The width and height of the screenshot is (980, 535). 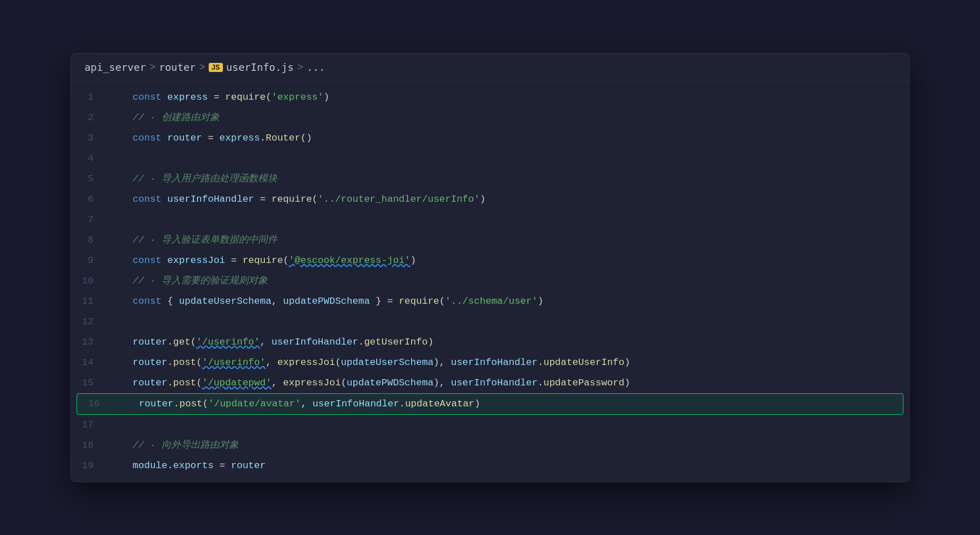 I want to click on line-num-12: 12, so click(x=88, y=322).